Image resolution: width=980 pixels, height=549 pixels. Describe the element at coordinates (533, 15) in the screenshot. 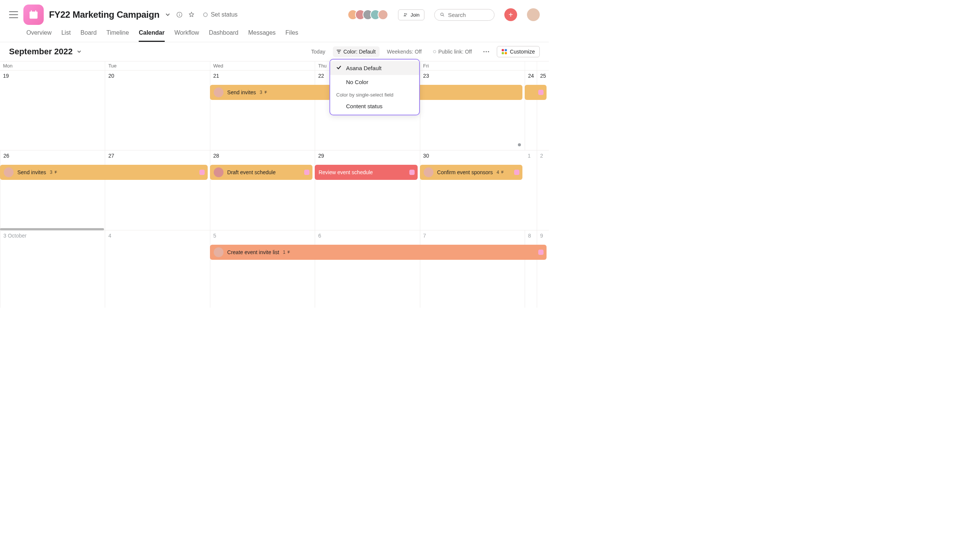

I see `current-user-avatar` at that location.